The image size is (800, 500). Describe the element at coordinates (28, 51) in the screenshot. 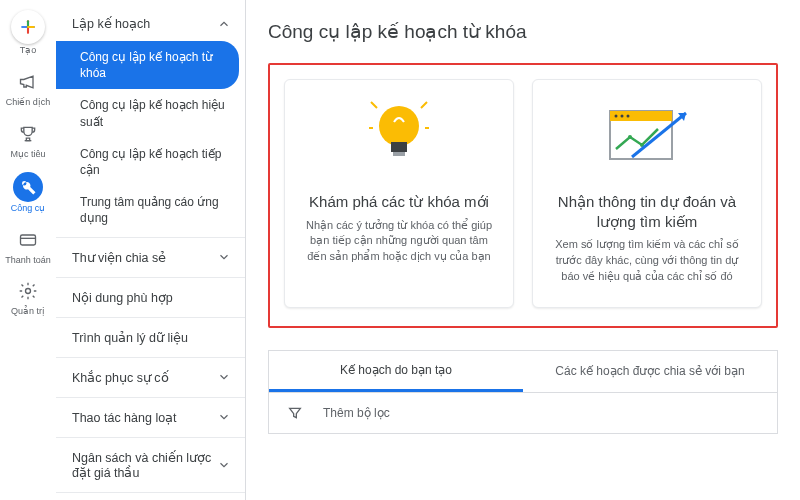

I see `rail-create-label: Tạo` at that location.